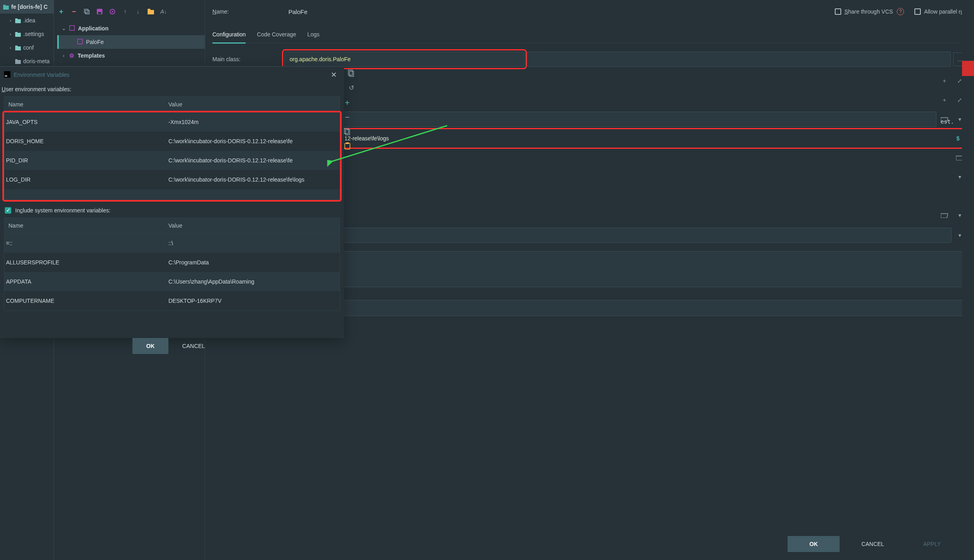  Describe the element at coordinates (873, 544) in the screenshot. I see `dialog-footer: OK CANCEL APPLY` at that location.